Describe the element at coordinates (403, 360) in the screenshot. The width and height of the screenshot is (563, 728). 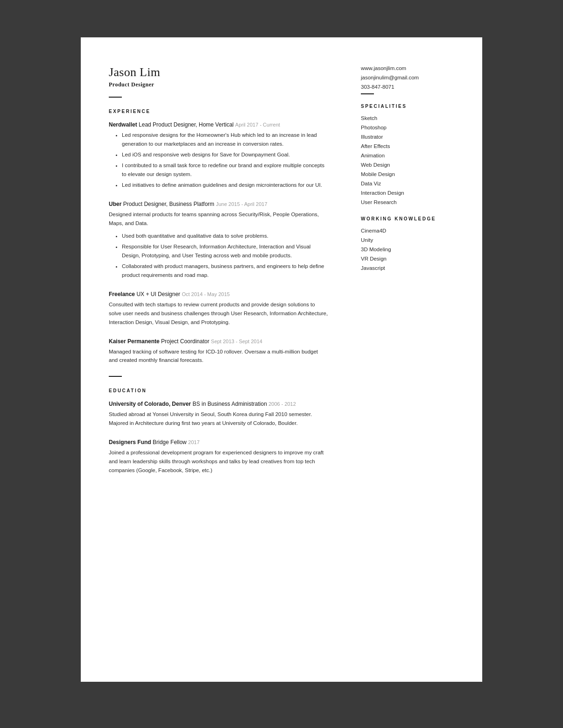
I see `right-column: www.jasonjlim.com jasonjinulim@gmail.com…` at that location.